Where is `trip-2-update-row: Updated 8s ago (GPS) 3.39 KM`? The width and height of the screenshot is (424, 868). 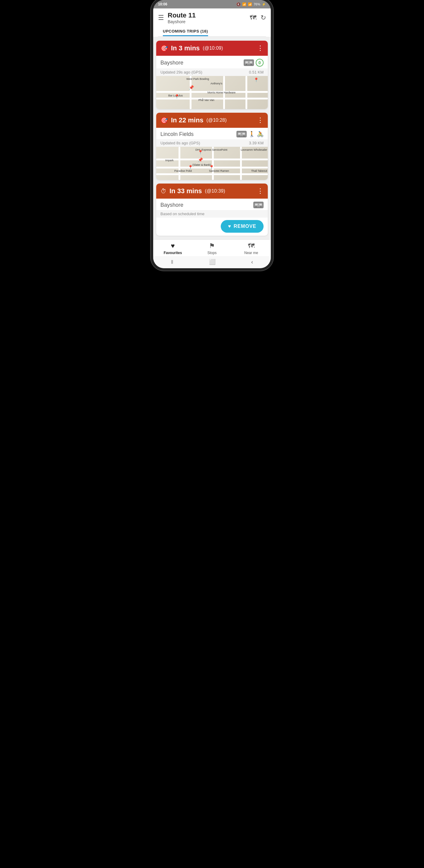 trip-2-update-row: Updated 8s ago (GPS) 3.39 KM is located at coordinates (212, 143).